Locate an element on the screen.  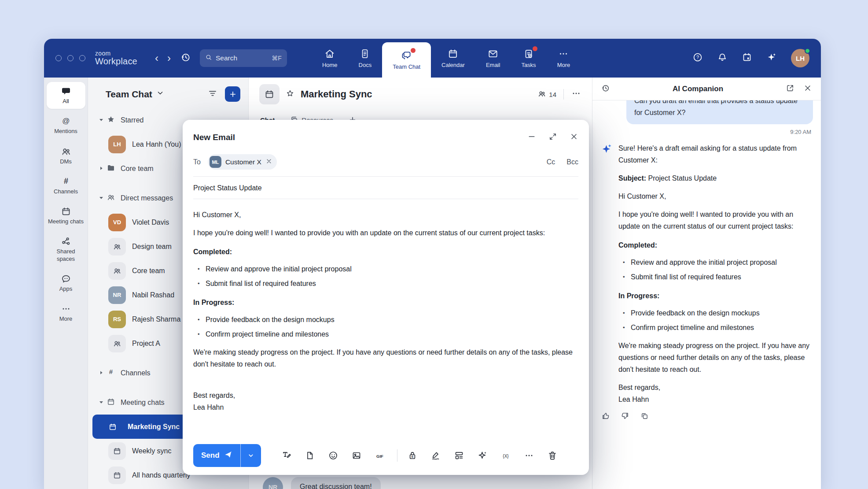
ai-sparkle-button is located at coordinates (482, 456).